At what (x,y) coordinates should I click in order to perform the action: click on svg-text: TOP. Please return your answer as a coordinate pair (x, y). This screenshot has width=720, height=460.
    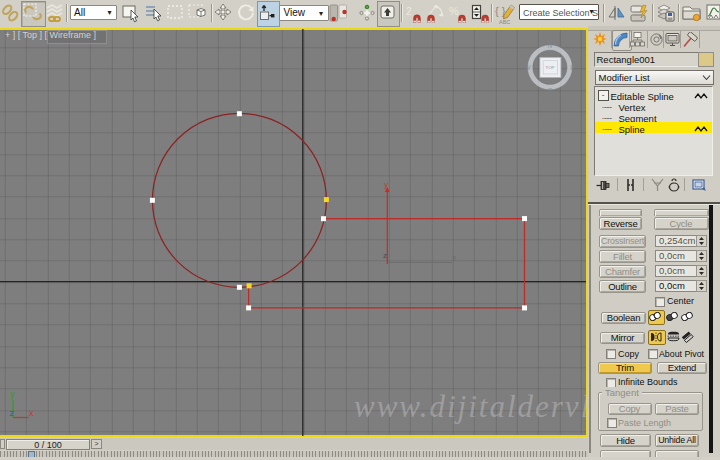
    Looking at the image, I should click on (550, 68).